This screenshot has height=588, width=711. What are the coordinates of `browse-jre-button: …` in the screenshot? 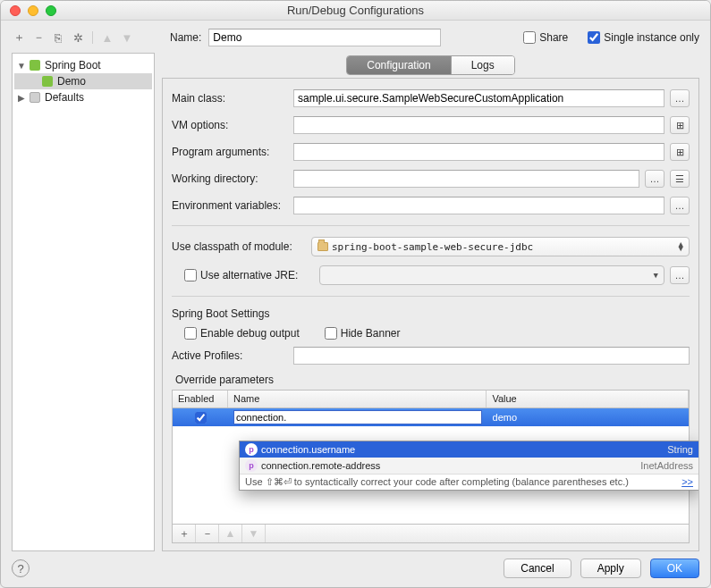 It's located at (680, 275).